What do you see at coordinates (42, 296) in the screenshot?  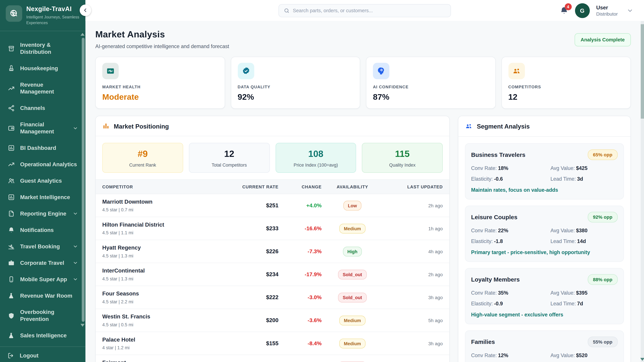 I see `sidebar-item-revenue-war-room: Revenue War Room` at bounding box center [42, 296].